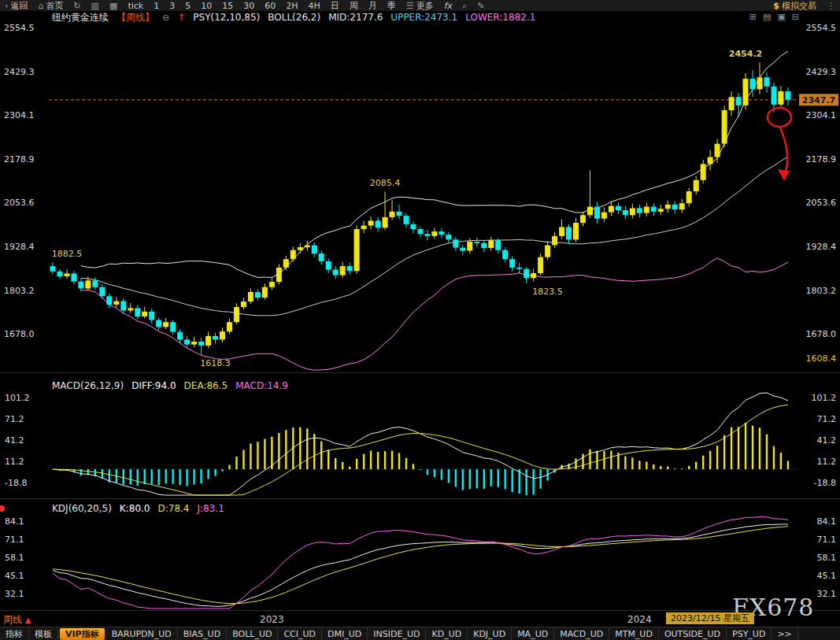 The image size is (840, 640). Describe the element at coordinates (781, 17) in the screenshot. I see `layout-grid-icon: ▣` at that location.